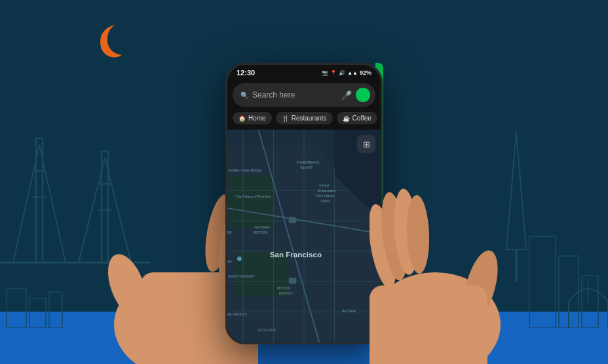  Describe the element at coordinates (326, 196) in the screenshot. I see `svg-text: Piers Historic` at that location.